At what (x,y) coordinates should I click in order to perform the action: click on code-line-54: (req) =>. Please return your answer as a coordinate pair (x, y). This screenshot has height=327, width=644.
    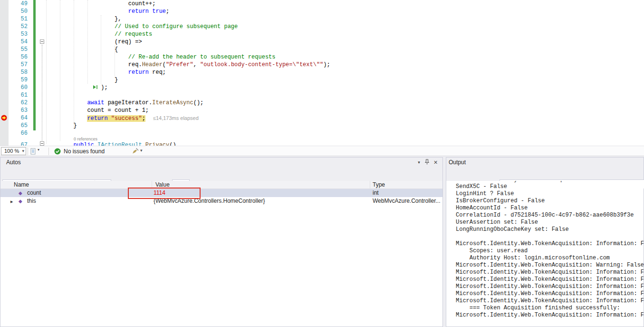
    Looking at the image, I should click on (188, 42).